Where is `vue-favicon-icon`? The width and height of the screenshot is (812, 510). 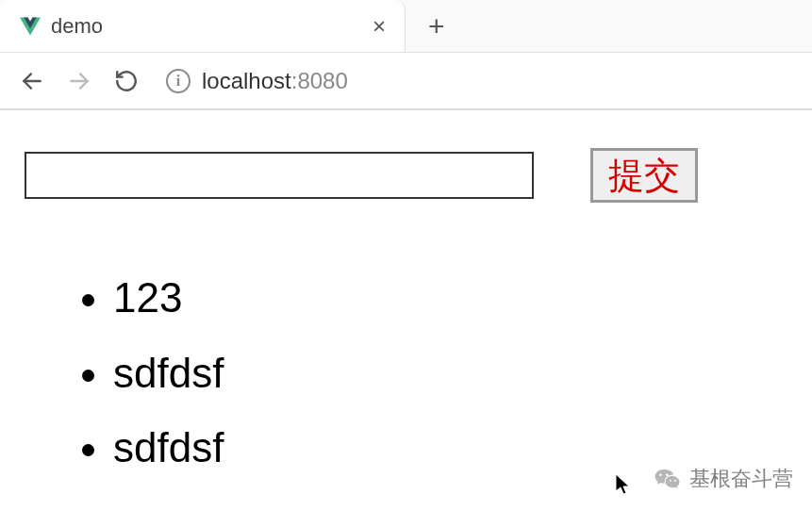 vue-favicon-icon is located at coordinates (30, 26).